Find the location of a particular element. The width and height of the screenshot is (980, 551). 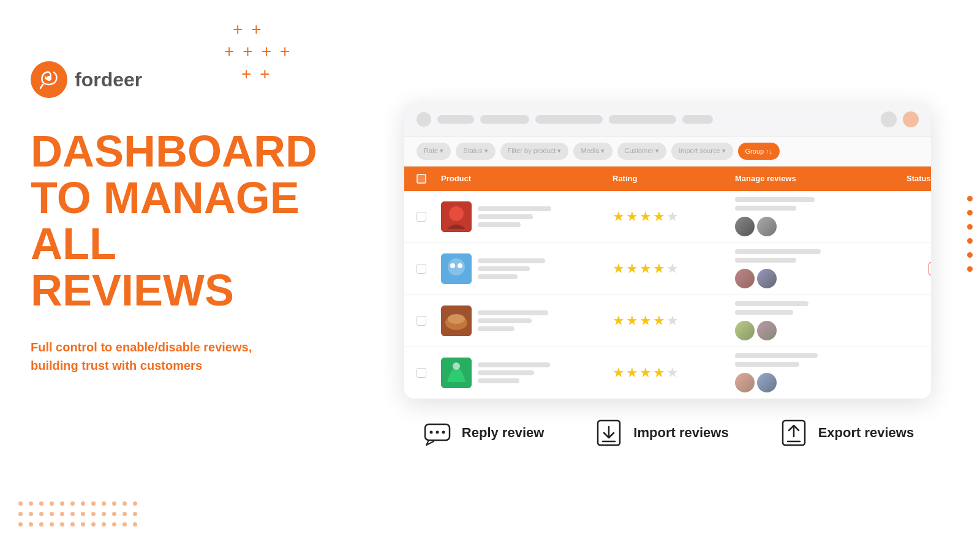

headline-line1: DASHBOARD is located at coordinates (178, 152).